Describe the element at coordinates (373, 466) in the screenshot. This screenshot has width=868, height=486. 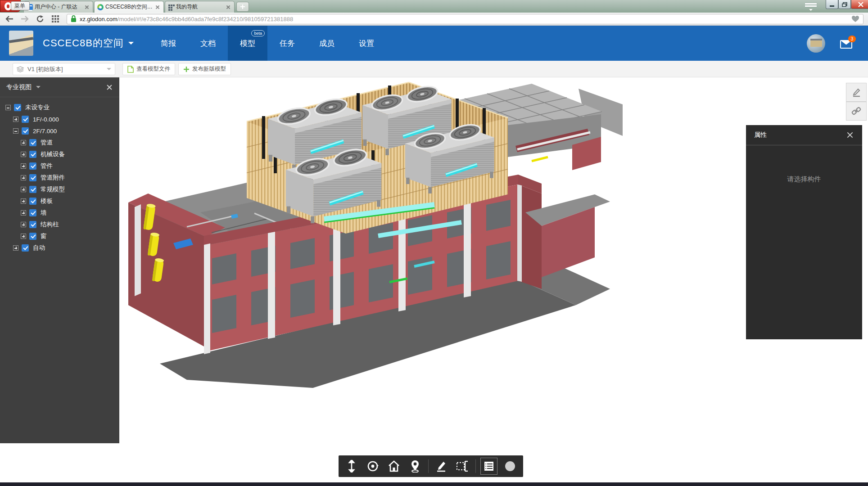
I see `orbit-icon` at that location.